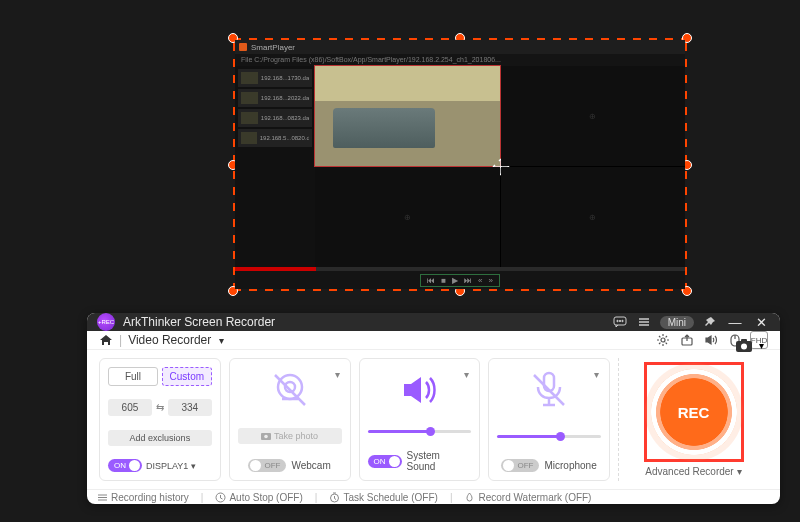 This screenshot has width=800, height=522. What do you see at coordinates (460, 47) in the screenshot?
I see `player-titlebar: SmartPlayer` at bounding box center [460, 47].